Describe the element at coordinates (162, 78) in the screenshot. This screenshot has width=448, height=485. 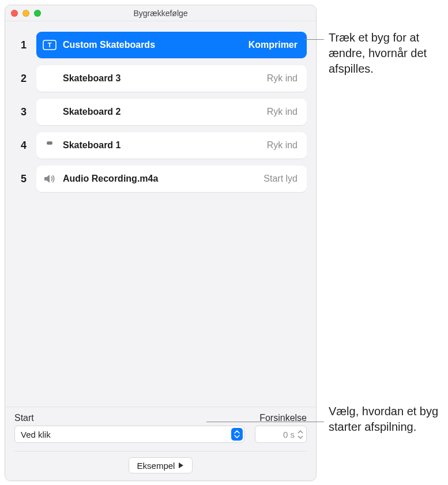
I see `build-name: Skateboard 3` at that location.